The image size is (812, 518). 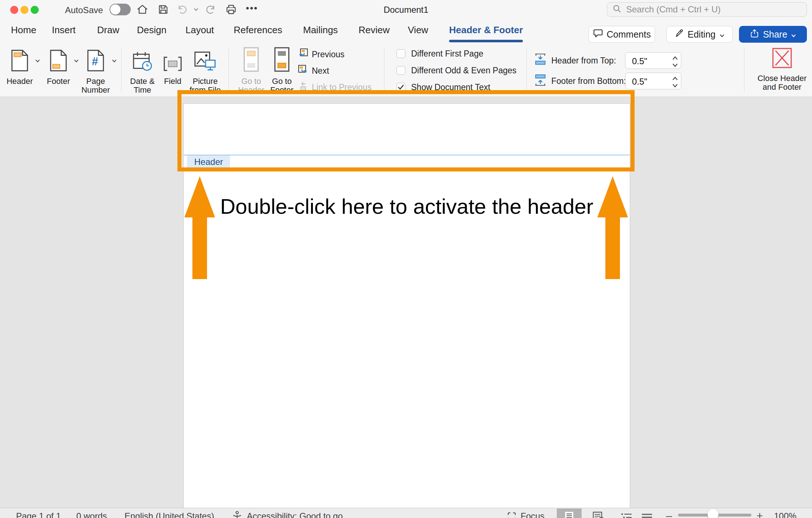 What do you see at coordinates (39, 514) in the screenshot?
I see `page-count-status: Page 1 of 1` at bounding box center [39, 514].